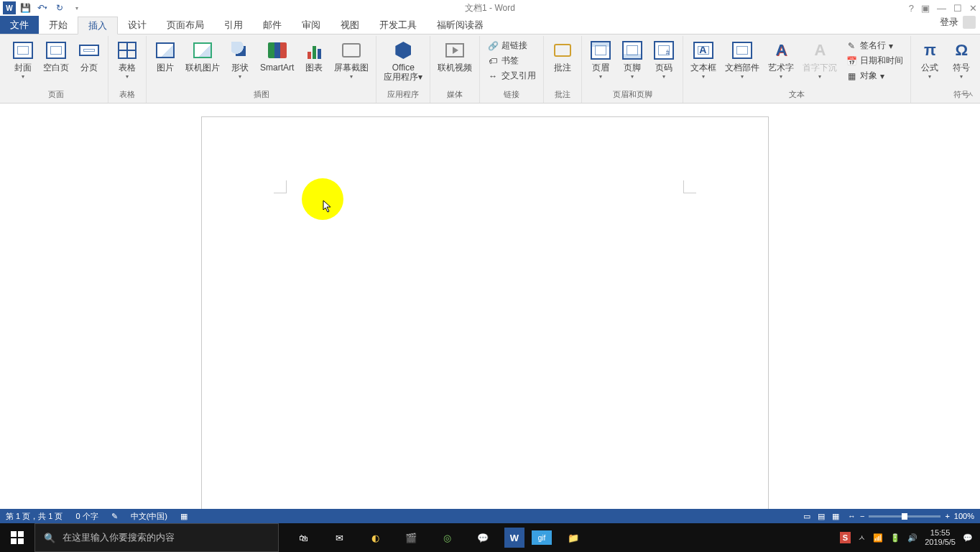 The image size is (980, 552). I want to click on zoom-in-button: +, so click(947, 516).